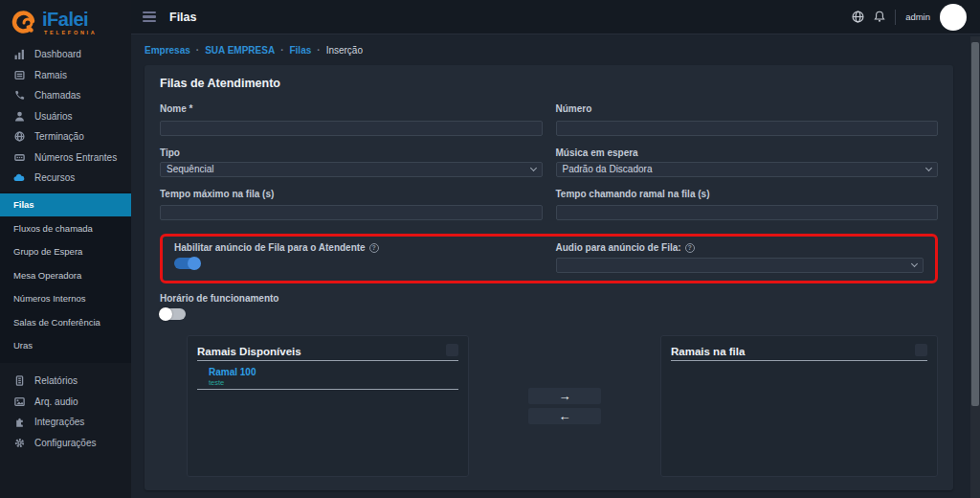  Describe the element at coordinates (65, 402) in the screenshot. I see `sidebar-item-arq-audio: Arq. audio` at that location.